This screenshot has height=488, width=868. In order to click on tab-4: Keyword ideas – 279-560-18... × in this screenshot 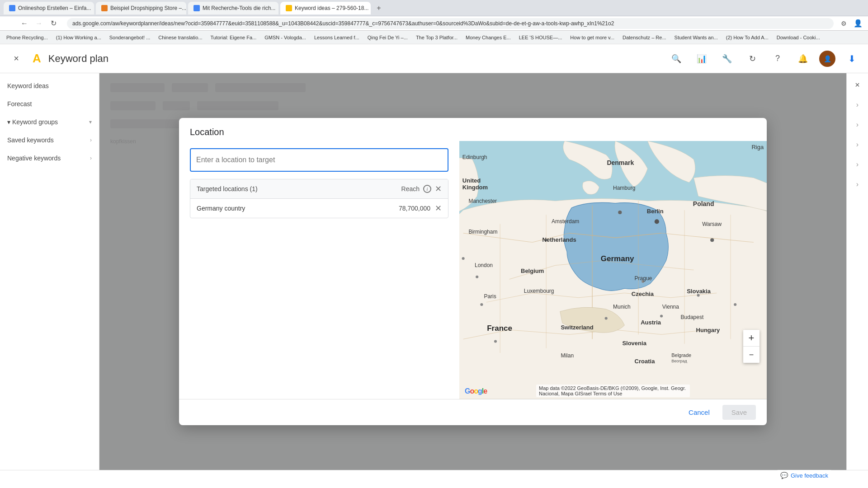, I will do `click(326, 8)`.